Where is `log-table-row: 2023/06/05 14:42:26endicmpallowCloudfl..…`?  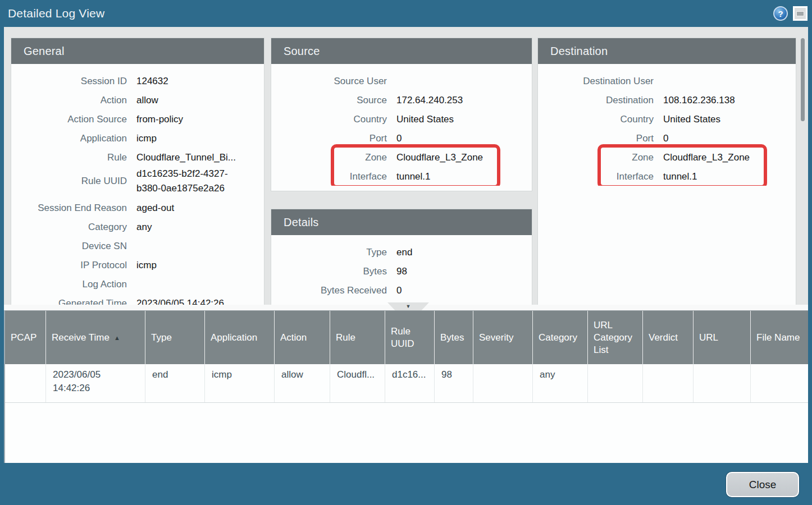 log-table-row: 2023/06/05 14:42:26endicmpallowCloudfl..… is located at coordinates (407, 384).